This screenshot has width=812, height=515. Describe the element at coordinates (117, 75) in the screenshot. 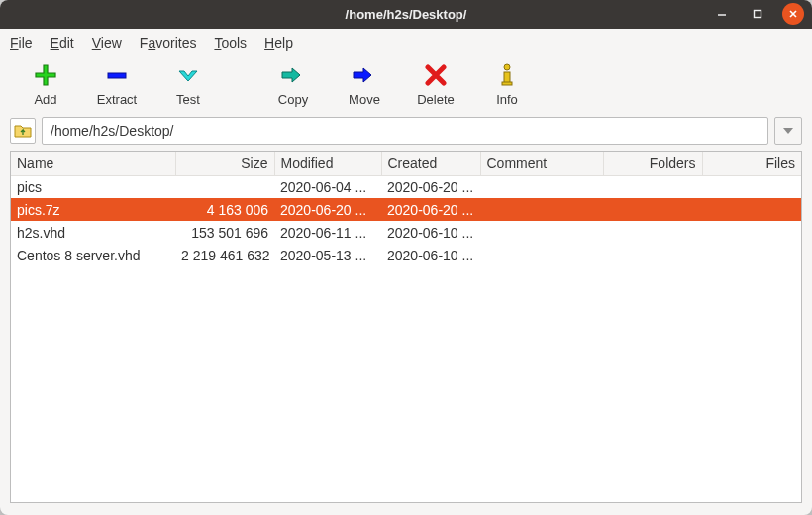

I see `minus-icon` at that location.